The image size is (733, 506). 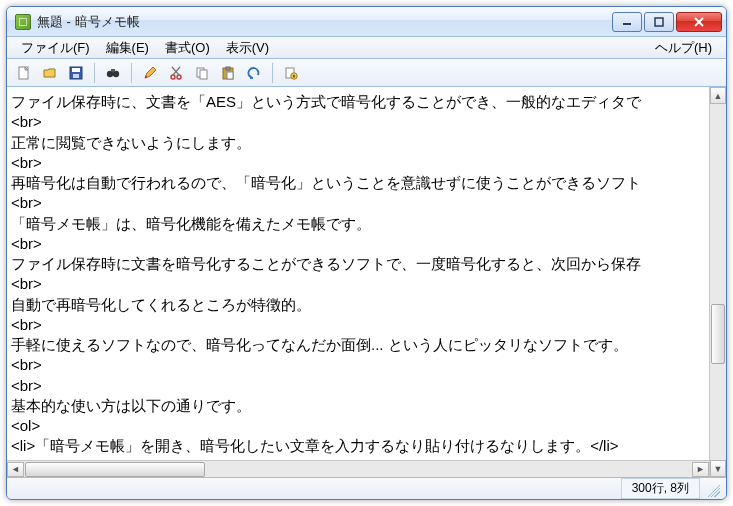 What do you see at coordinates (366, 48) in the screenshot?
I see `menubar: ファイル(F) 編集(E) 書式(O) 表示(V) ヘルプ(H)` at bounding box center [366, 48].